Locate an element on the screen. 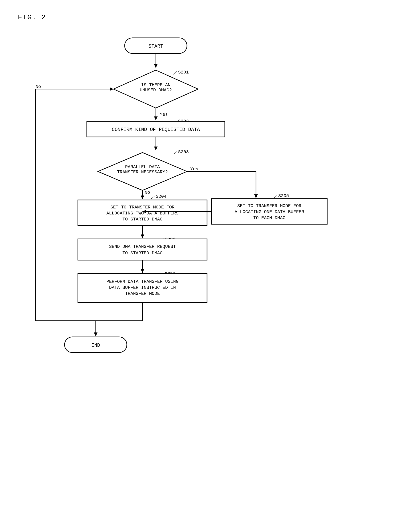 The width and height of the screenshot is (402, 532). end-label: END is located at coordinates (96, 345).